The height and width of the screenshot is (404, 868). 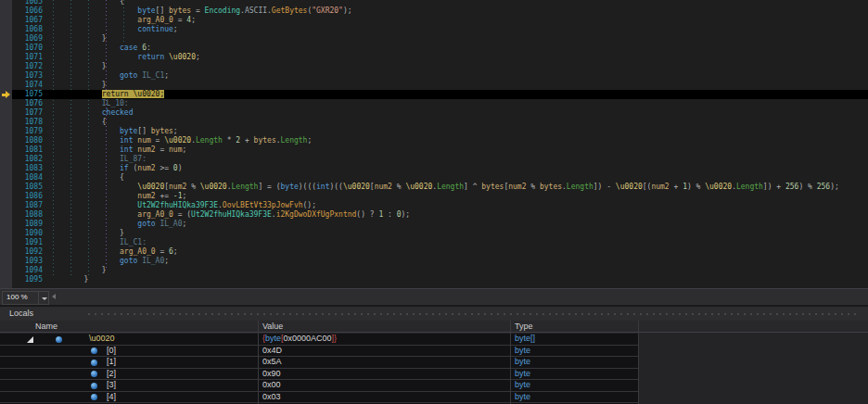 I want to click on line-number: 1095, so click(x=28, y=280).